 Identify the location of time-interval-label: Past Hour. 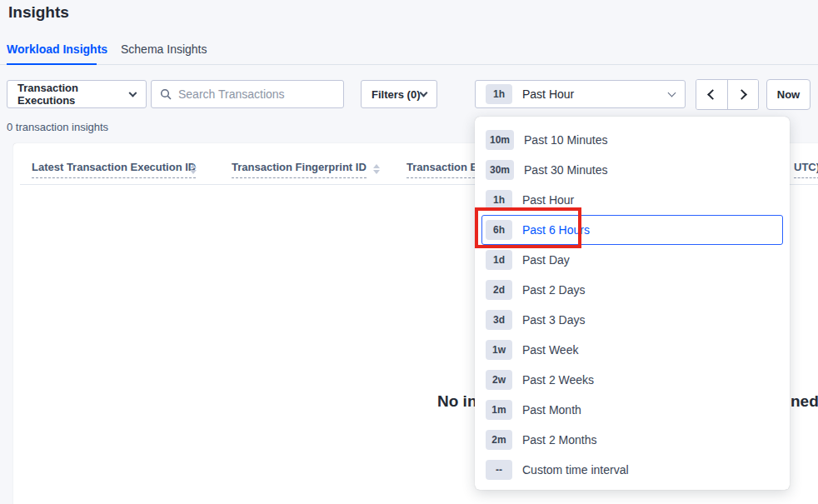
(596, 94).